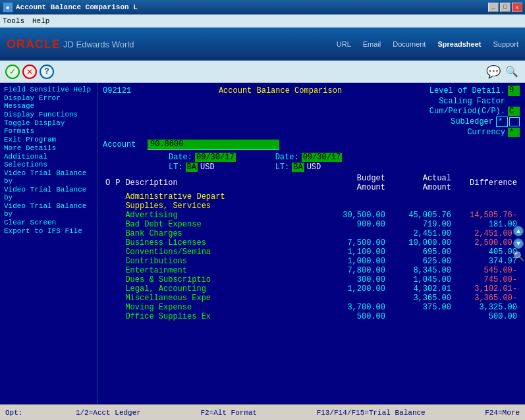 This screenshot has height=420, width=525. What do you see at coordinates (355, 252) in the screenshot?
I see `row-budget: 1,100.00` at bounding box center [355, 252].